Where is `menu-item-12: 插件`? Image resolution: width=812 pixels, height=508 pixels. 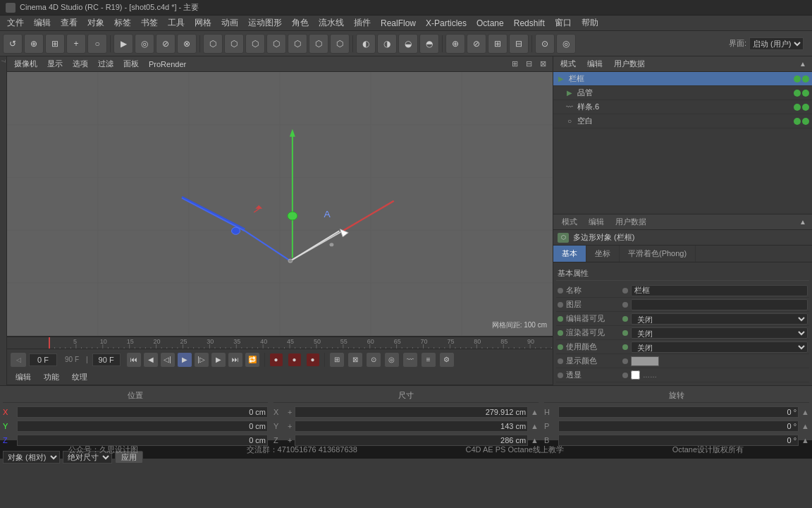
menu-item-12: 插件 is located at coordinates (362, 23).